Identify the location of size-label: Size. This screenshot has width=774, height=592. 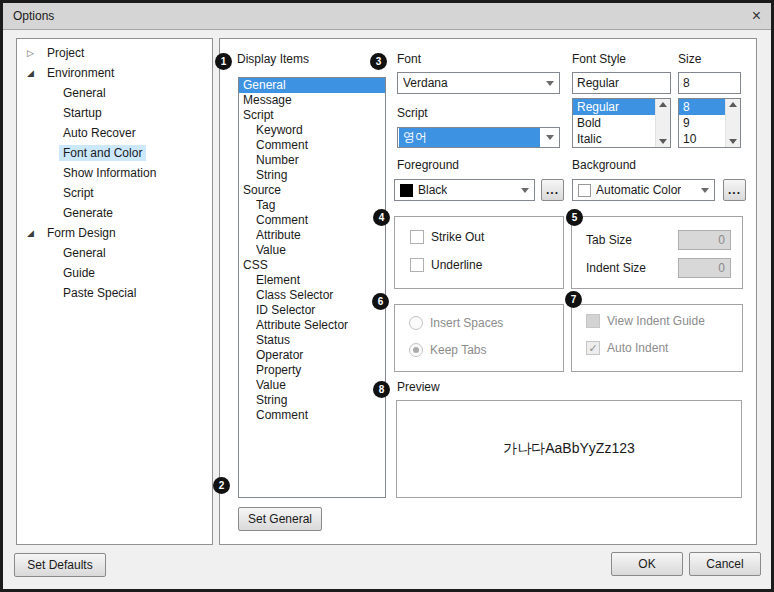
(690, 59).